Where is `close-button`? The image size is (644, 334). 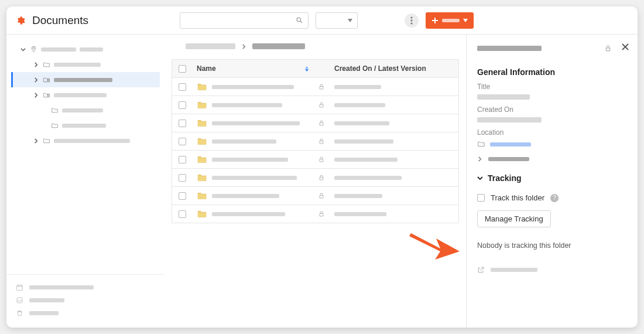
close-button is located at coordinates (625, 47).